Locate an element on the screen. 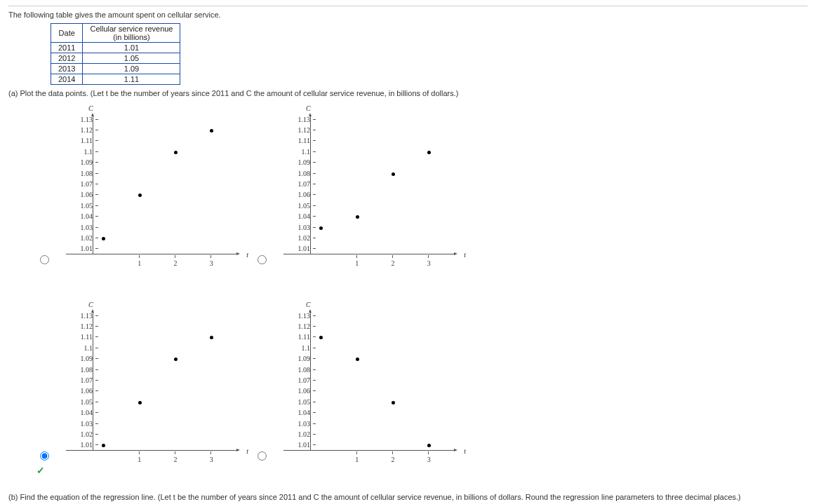  option-D: Ct1.011.021.031.041.051.061.071.081.091.… is located at coordinates (363, 390).